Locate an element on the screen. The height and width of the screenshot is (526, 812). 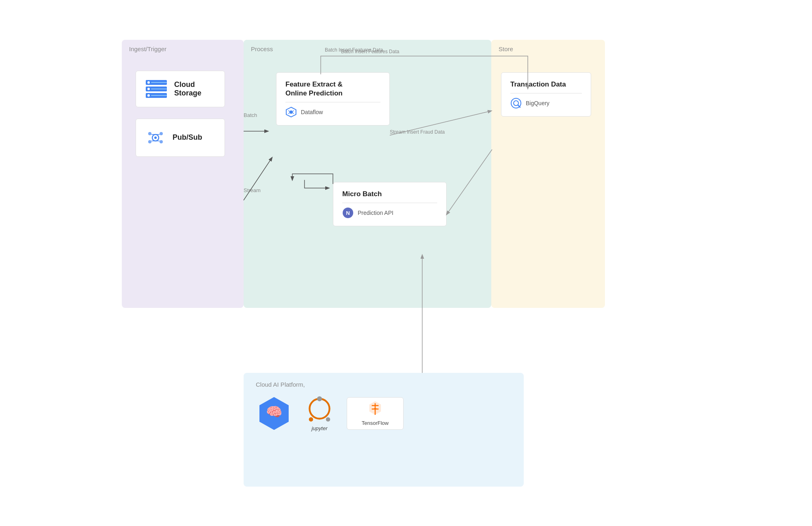
jupyter-icon is located at coordinates (320, 409).